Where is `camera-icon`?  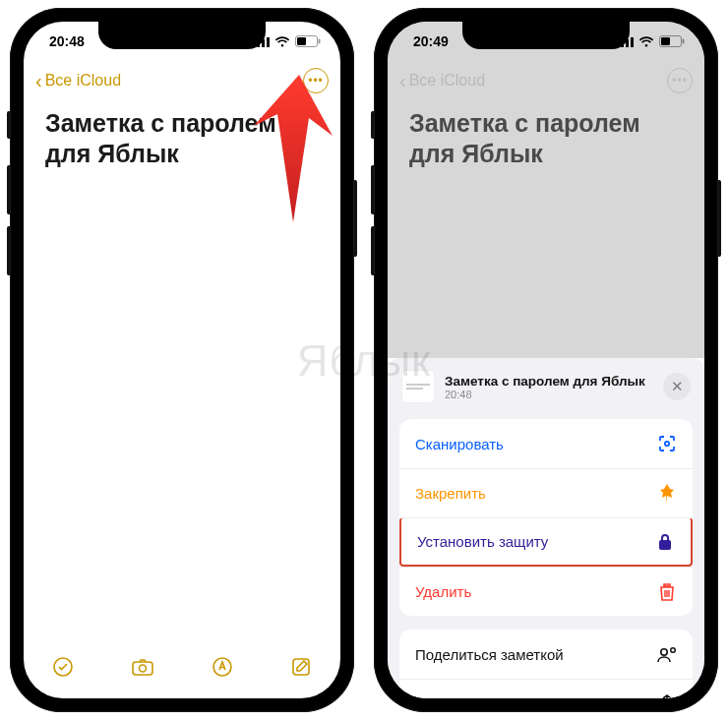
camera-icon is located at coordinates (143, 669).